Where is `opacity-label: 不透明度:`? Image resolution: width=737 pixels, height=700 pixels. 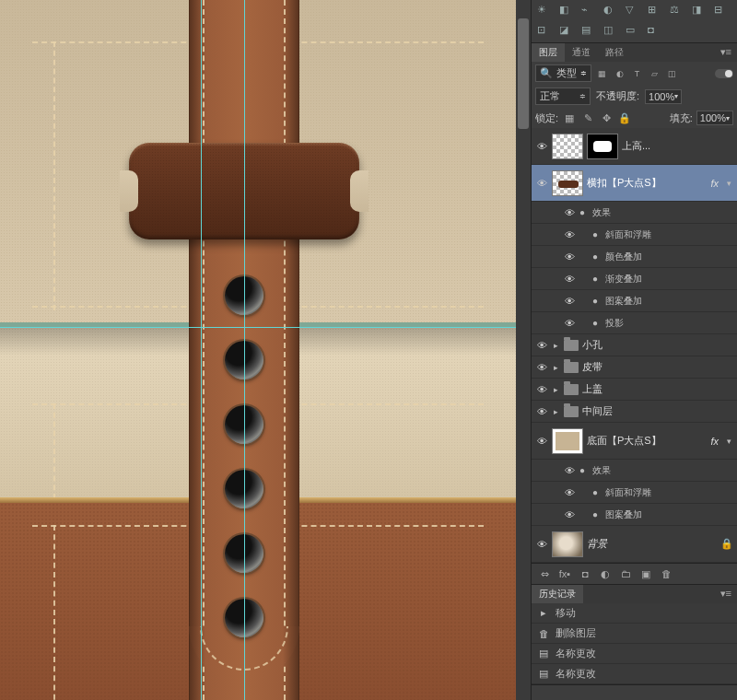 opacity-label: 不透明度: is located at coordinates (617, 96).